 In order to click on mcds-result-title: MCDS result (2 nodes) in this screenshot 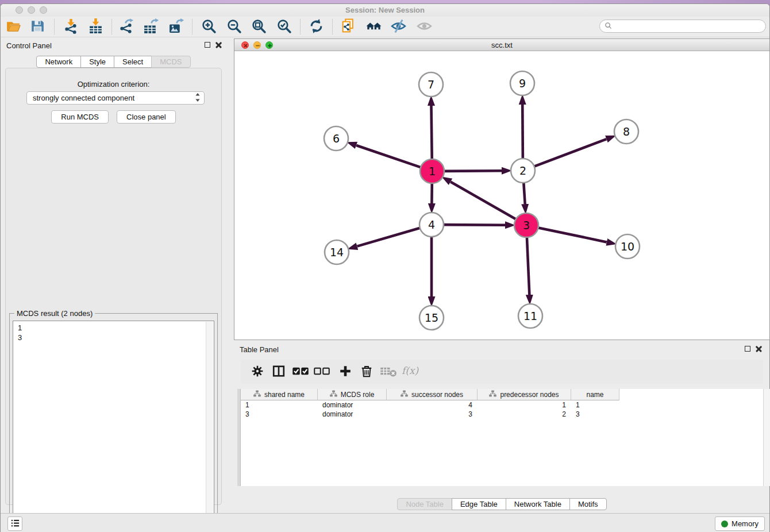, I will do `click(55, 314)`.